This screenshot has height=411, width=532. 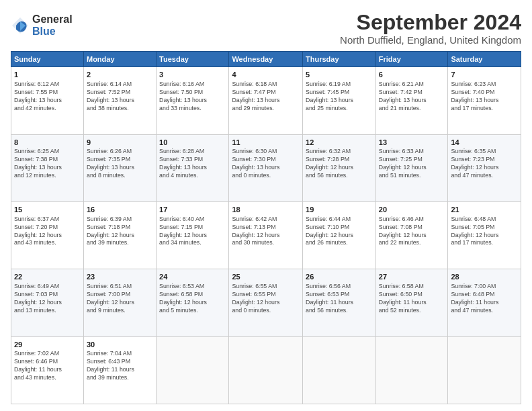 What do you see at coordinates (52, 26) in the screenshot?
I see `logo-text: General Blue` at bounding box center [52, 26].